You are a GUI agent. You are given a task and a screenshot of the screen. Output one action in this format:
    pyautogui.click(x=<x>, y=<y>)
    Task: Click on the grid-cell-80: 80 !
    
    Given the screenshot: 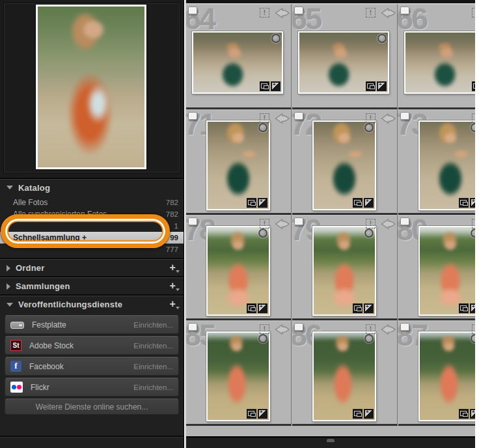 What is the action you would take?
    pyautogui.click(x=437, y=268)
    